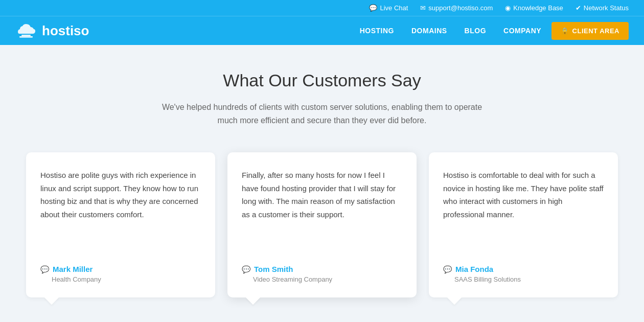 Image resolution: width=644 pixels, height=322 pixels. I want to click on nav-company: COMPANY, so click(522, 31).